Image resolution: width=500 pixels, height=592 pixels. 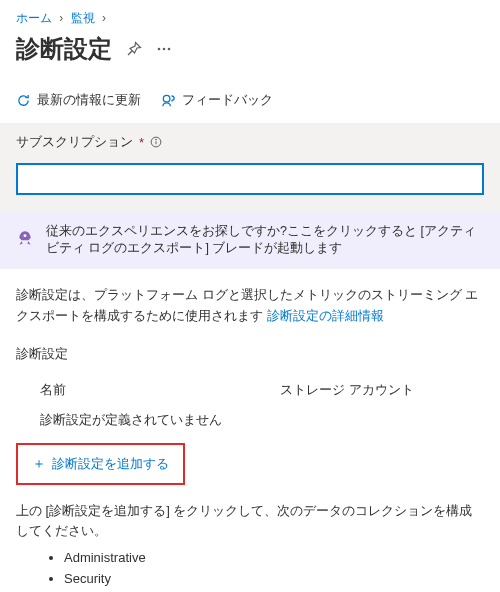 I want to click on rocket-icon, so click(x=25, y=240).